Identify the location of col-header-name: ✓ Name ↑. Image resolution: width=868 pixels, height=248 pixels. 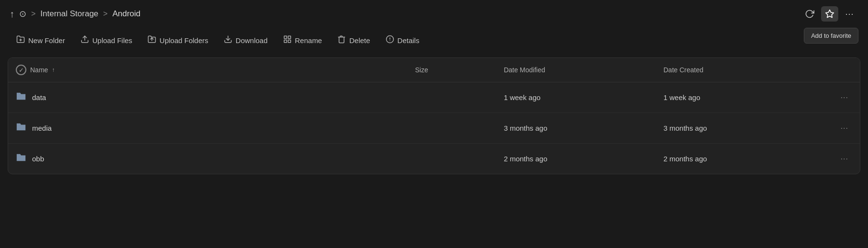
(208, 70).